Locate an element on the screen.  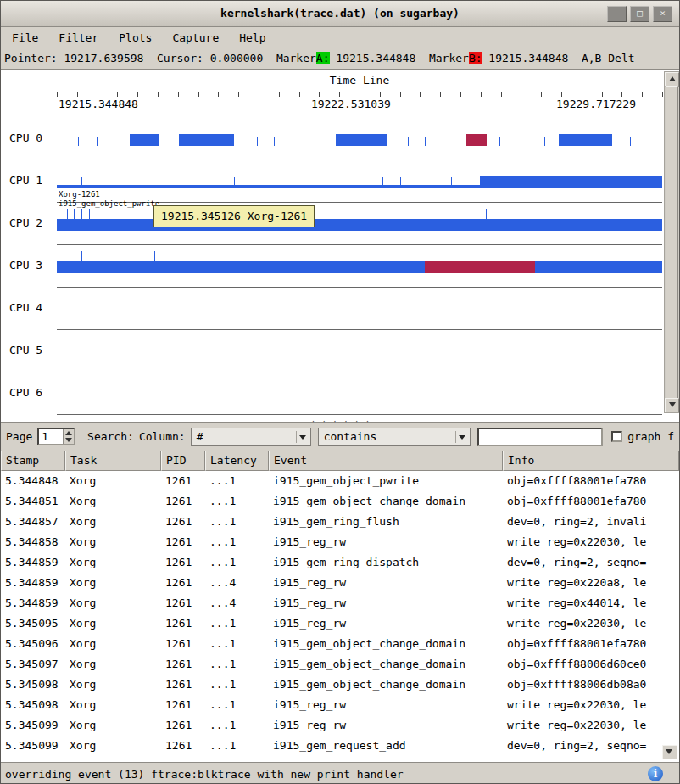
table-cell: i915_gem_ring_flush is located at coordinates (386, 522).